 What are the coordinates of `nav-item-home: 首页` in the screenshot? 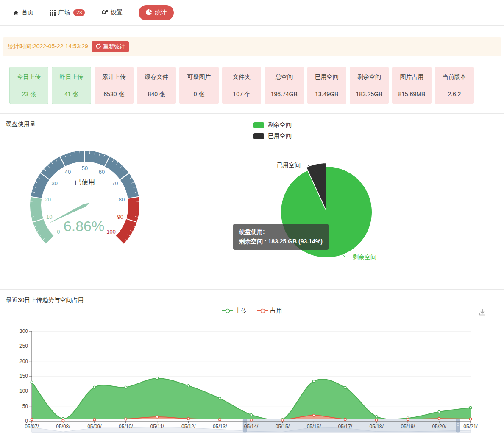 It's located at (23, 13).